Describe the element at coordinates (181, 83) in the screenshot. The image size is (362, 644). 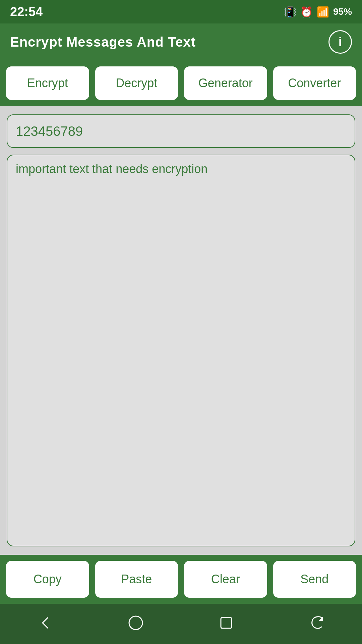
I see `tab-bar: Encrypt Decrypt Generator Converter` at that location.